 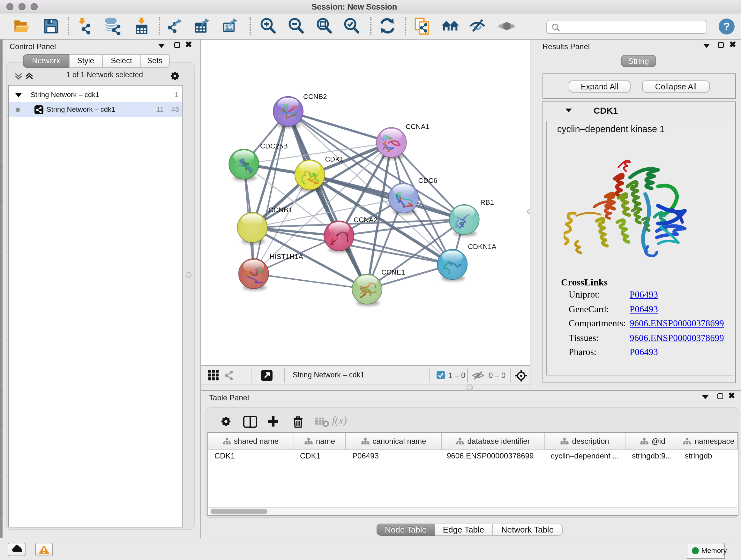 I want to click on svg-text: CDK1, so click(x=334, y=159).